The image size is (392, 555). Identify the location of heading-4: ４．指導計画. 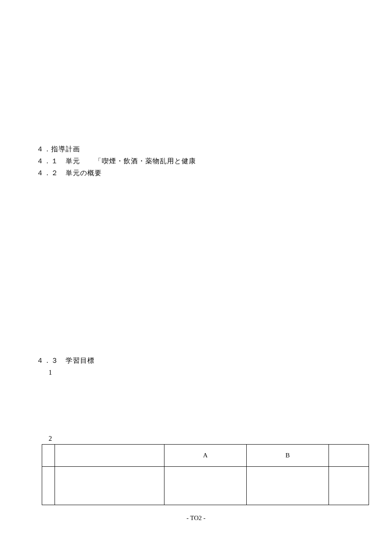
(203, 149).